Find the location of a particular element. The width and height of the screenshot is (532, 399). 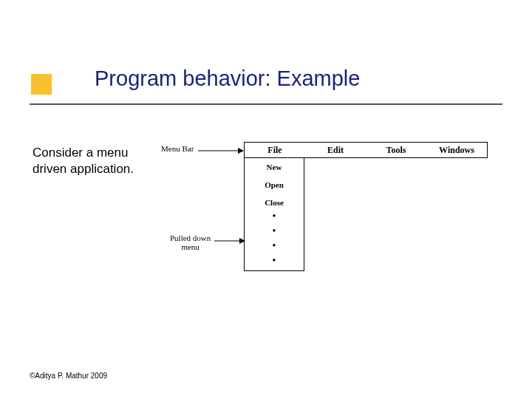

body-text: Consider a menu driven application. is located at coordinates (83, 161).